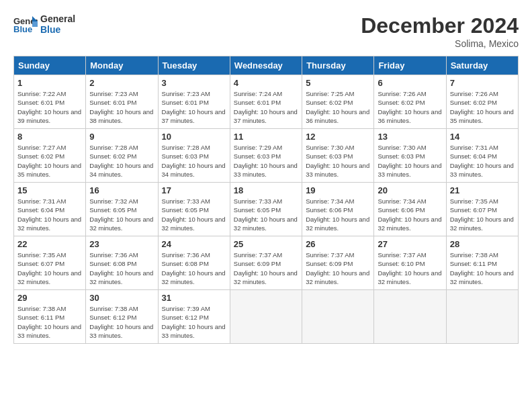 Image resolution: width=532 pixels, height=411 pixels. What do you see at coordinates (122, 66) in the screenshot?
I see `col-monday: Monday` at bounding box center [122, 66].